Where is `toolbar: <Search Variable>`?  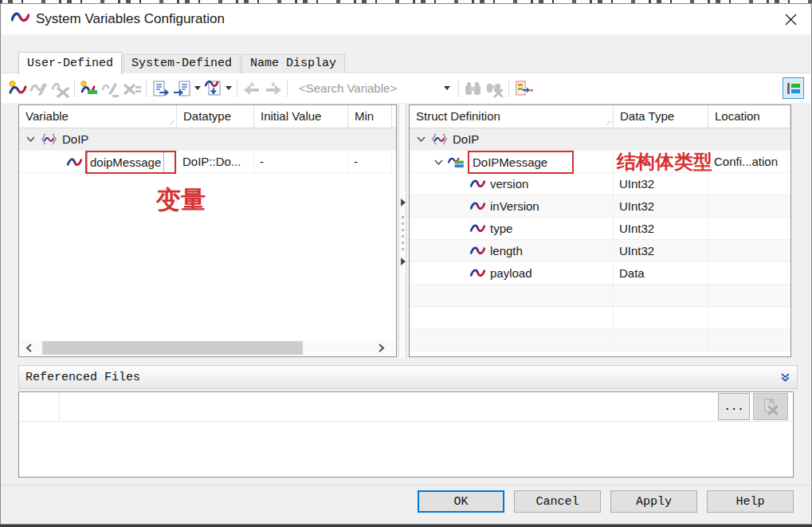 toolbar: <Search Variable> is located at coordinates (406, 88).